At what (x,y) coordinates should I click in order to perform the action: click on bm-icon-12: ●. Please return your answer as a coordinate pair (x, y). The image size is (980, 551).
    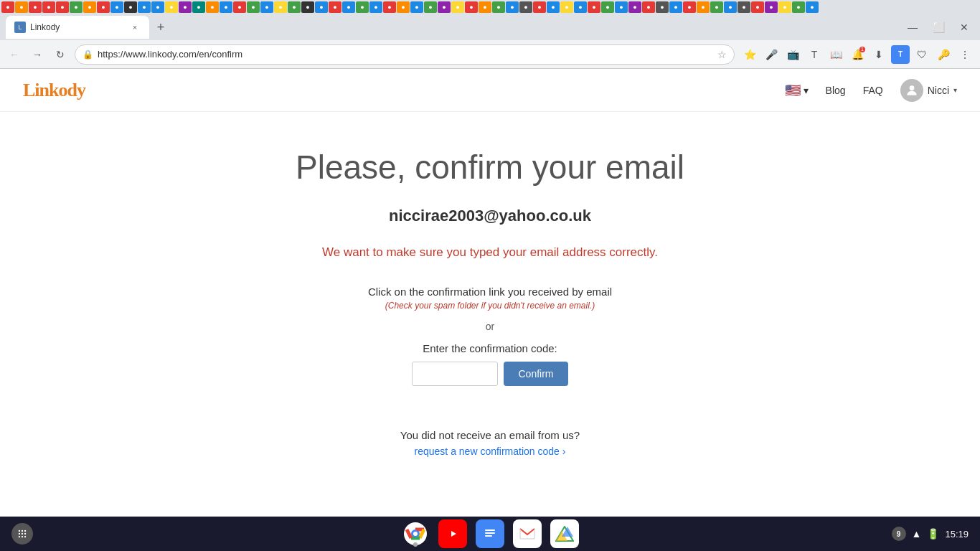
    Looking at the image, I should click on (158, 7).